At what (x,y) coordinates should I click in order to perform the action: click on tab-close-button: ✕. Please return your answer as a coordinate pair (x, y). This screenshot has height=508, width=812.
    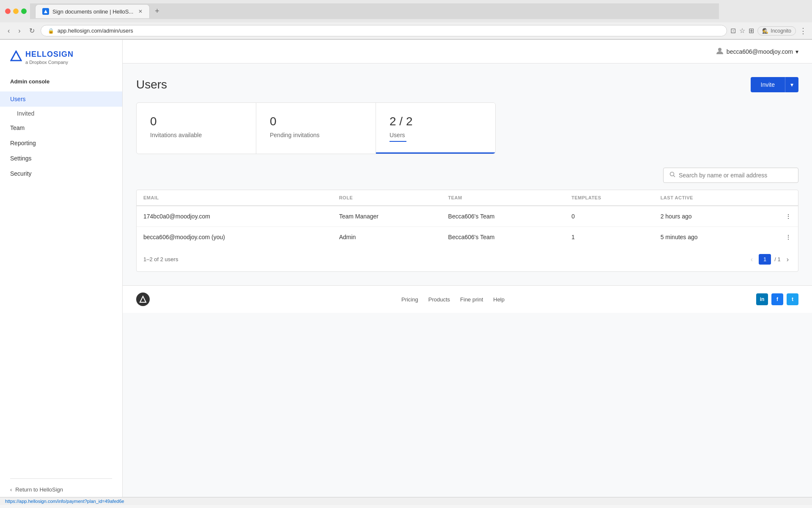
    Looking at the image, I should click on (140, 11).